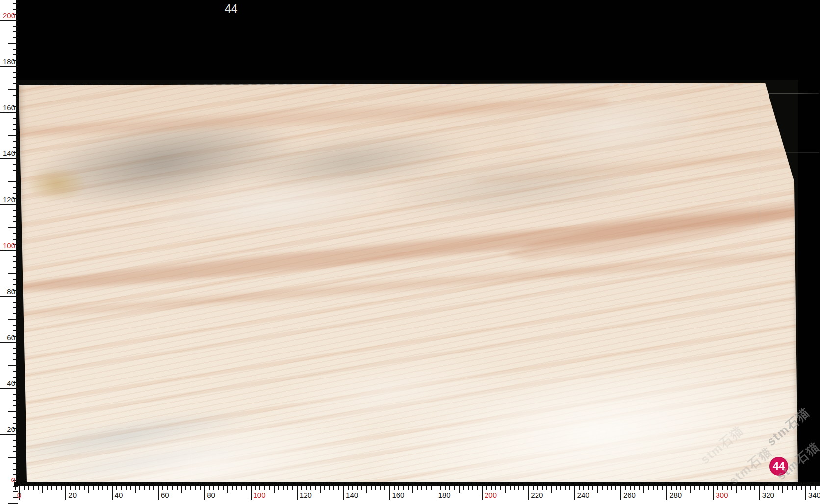  What do you see at coordinates (8, 108) in the screenshot?
I see `left-ruler-label: 160` at bounding box center [8, 108].